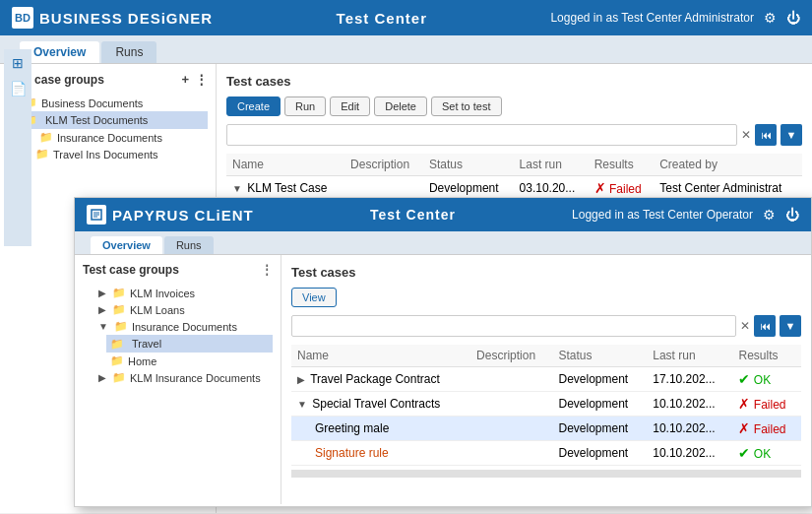  What do you see at coordinates (770, 215) in the screenshot?
I see `fg-gear-icon: ⚙` at bounding box center [770, 215].